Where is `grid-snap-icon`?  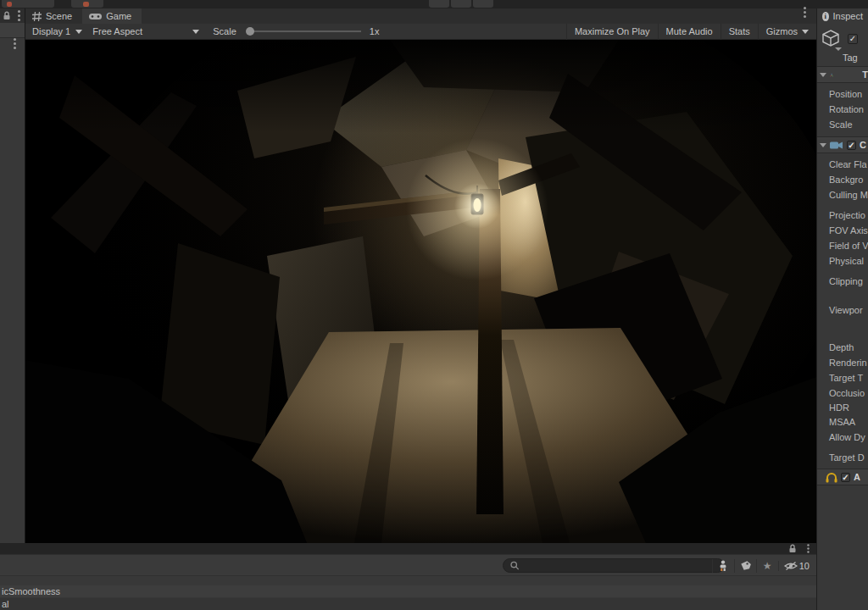 grid-snap-icon is located at coordinates (86, 4).